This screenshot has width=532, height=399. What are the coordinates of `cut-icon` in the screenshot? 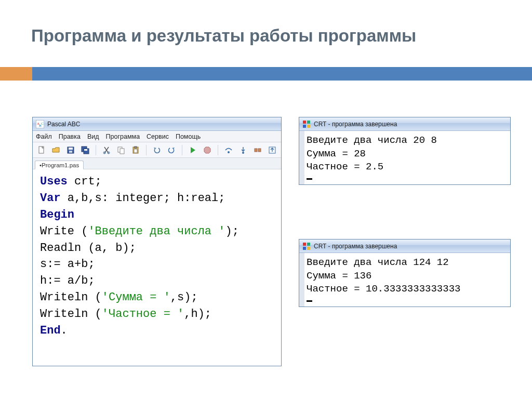 It's located at (107, 150).